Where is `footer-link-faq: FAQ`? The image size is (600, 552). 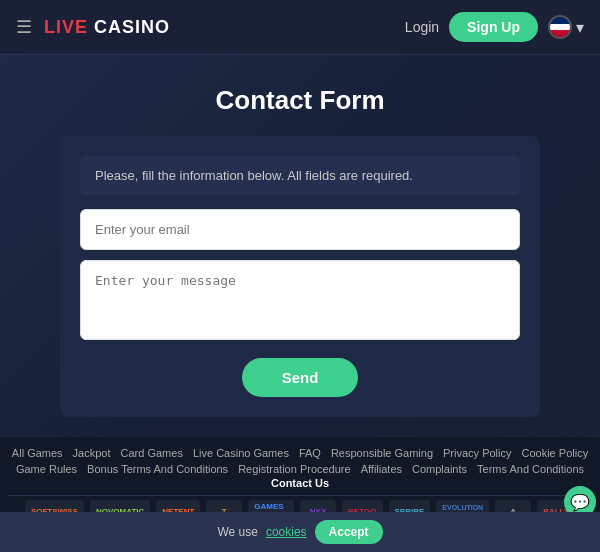 footer-link-faq: FAQ is located at coordinates (310, 453).